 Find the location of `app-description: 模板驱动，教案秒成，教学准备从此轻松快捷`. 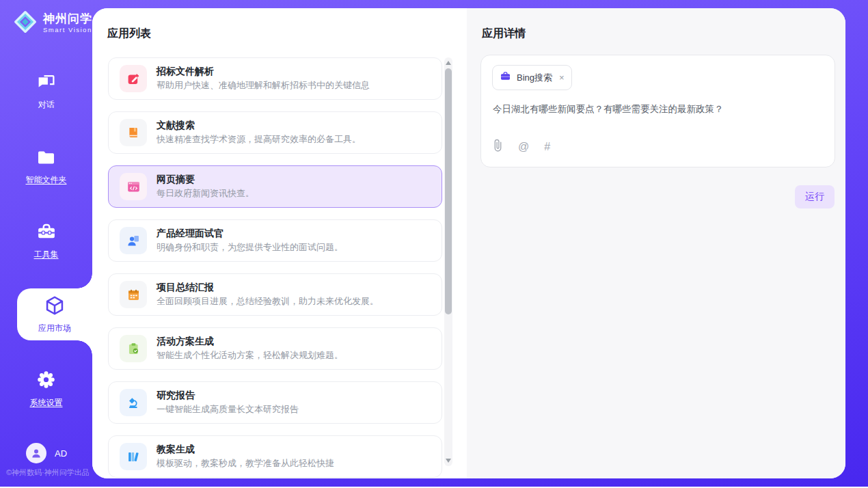

app-description: 模板驱动，教案秒成，教学准备从此轻松快捷 is located at coordinates (245, 463).